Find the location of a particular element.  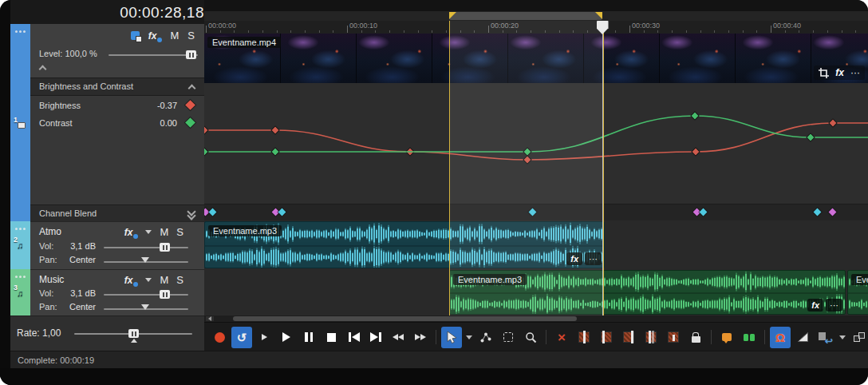

play-button is located at coordinates (286, 337).